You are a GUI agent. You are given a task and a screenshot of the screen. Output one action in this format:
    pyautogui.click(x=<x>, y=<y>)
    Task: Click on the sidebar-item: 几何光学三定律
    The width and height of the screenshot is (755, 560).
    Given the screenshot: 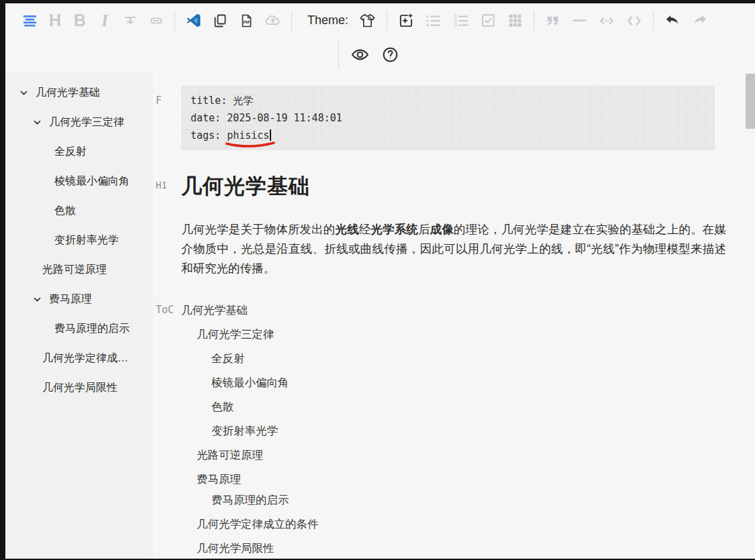 What is the action you would take?
    pyautogui.click(x=79, y=122)
    